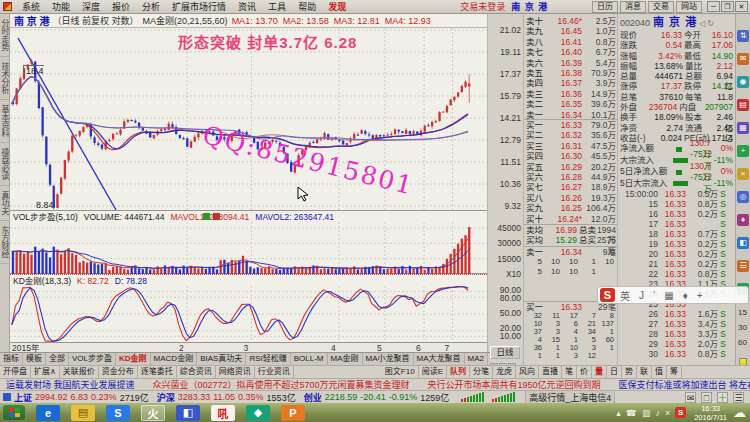 The height and width of the screenshot is (422, 750). Describe the element at coordinates (16, 372) in the screenshot. I see `info-tab: 开停盘` at that location.